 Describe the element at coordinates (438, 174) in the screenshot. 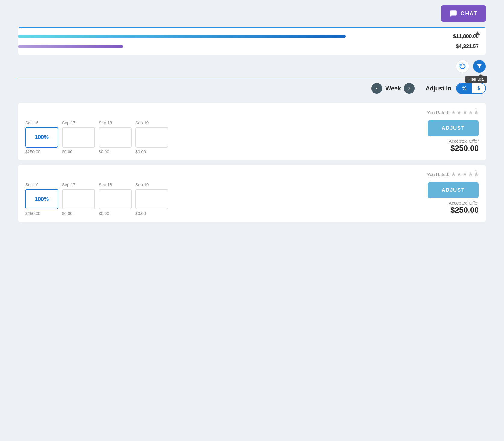

I see `rating-label-2: You Rated:` at that location.